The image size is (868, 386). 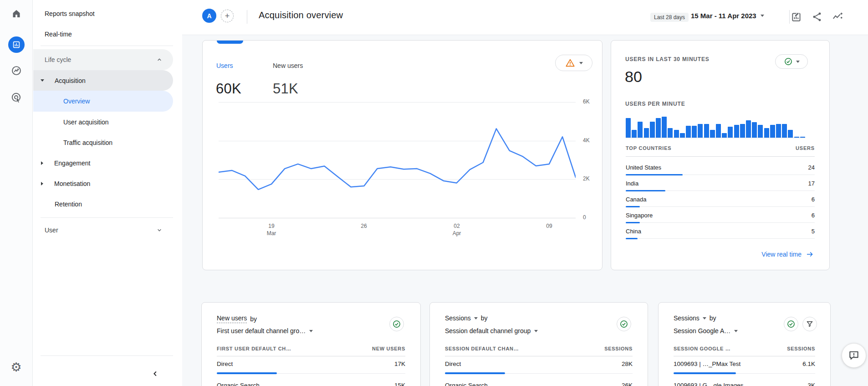 What do you see at coordinates (237, 319) in the screenshot?
I see `card-title: New users by` at bounding box center [237, 319].